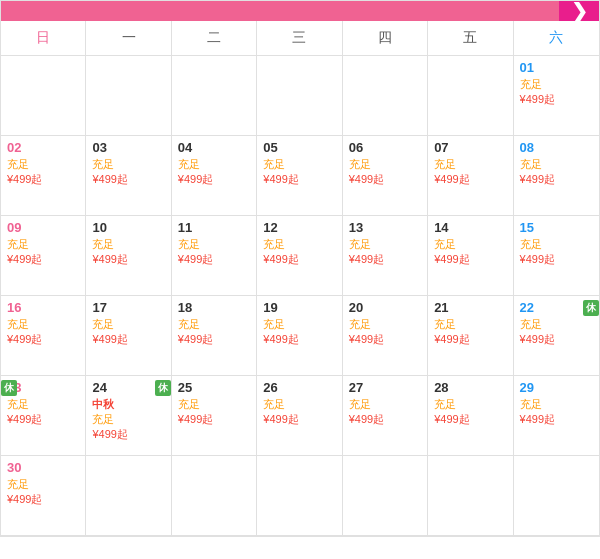 This screenshot has width=600, height=559. Describe the element at coordinates (299, 228) in the screenshot. I see `day-number: 12` at that location.